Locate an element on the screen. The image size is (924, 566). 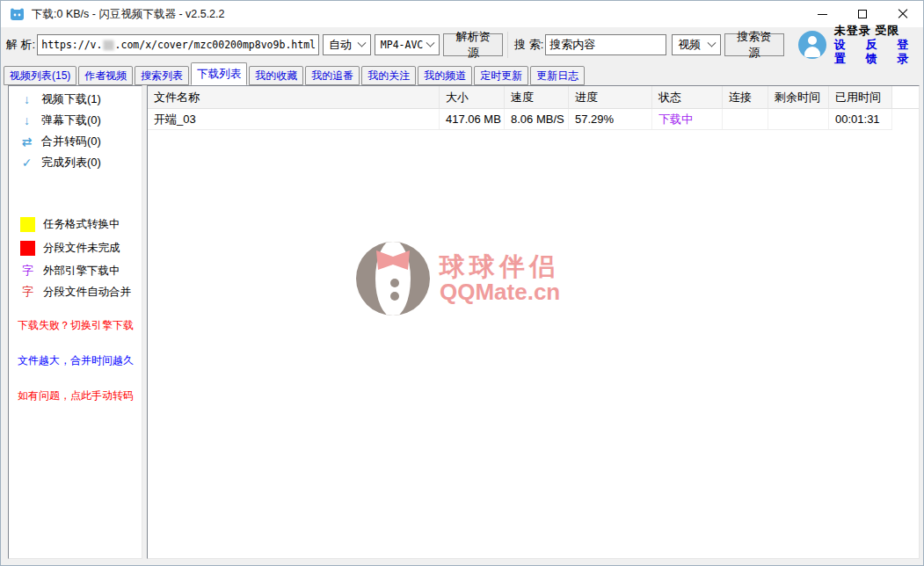
parse-resource-button: 解析资源 is located at coordinates (473, 45).